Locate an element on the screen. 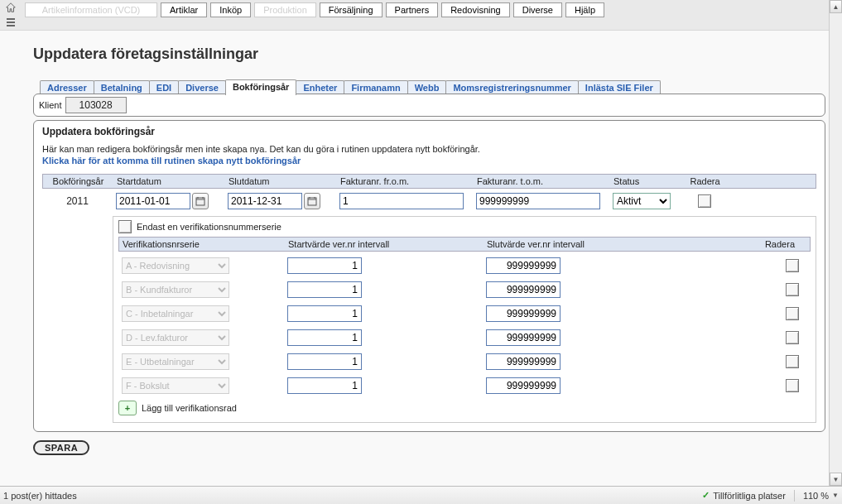 The image size is (842, 504). scol-del: Radera is located at coordinates (746, 244).